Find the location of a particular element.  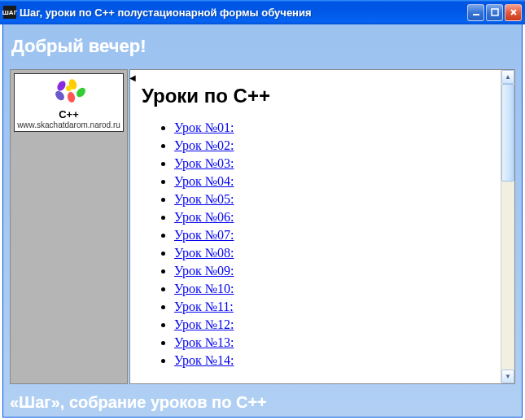

sidebar-card-cpp: C++ www.skachatdarom.narod.ru is located at coordinates (68, 103).